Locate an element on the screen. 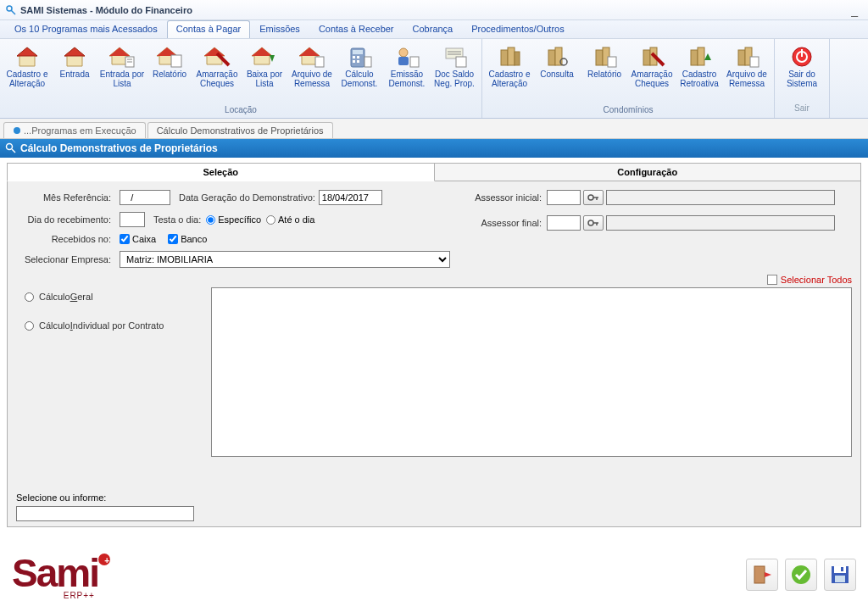 The image size is (868, 612). rb-locacao-arquivo: Arquivo de Remessa is located at coordinates (312, 66).